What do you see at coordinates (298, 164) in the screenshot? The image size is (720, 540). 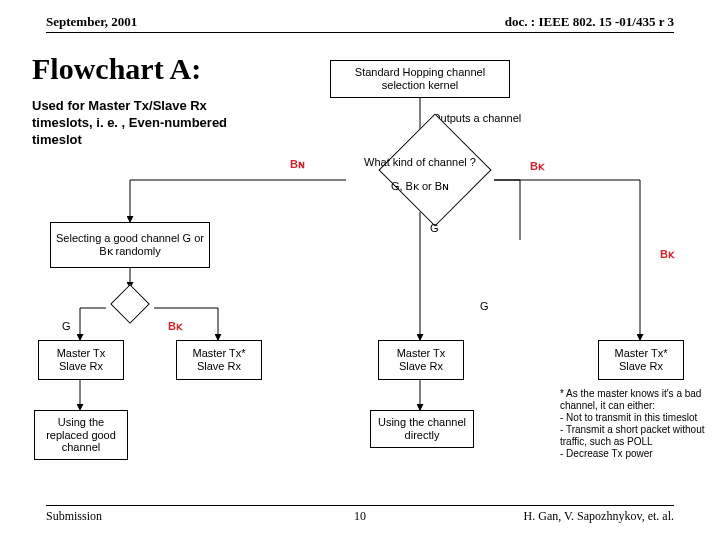 I see `bn-label: Bɴ` at bounding box center [298, 164].